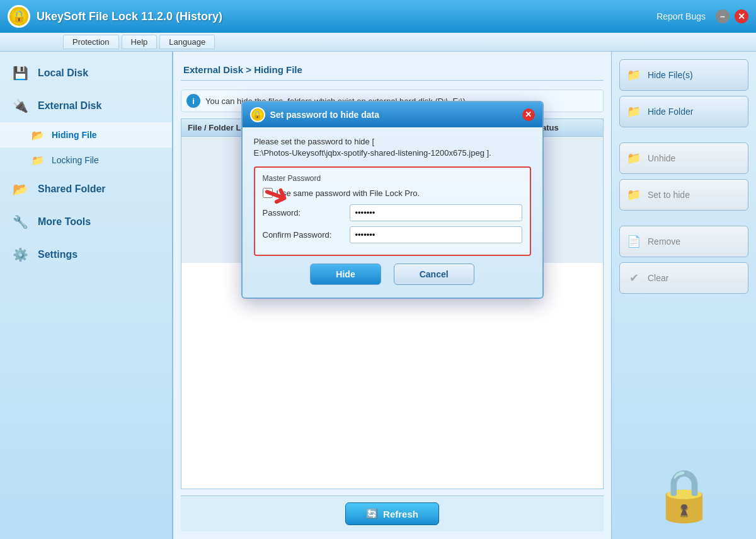 This screenshot has width=756, height=539. I want to click on password-label: Password:, so click(304, 213).